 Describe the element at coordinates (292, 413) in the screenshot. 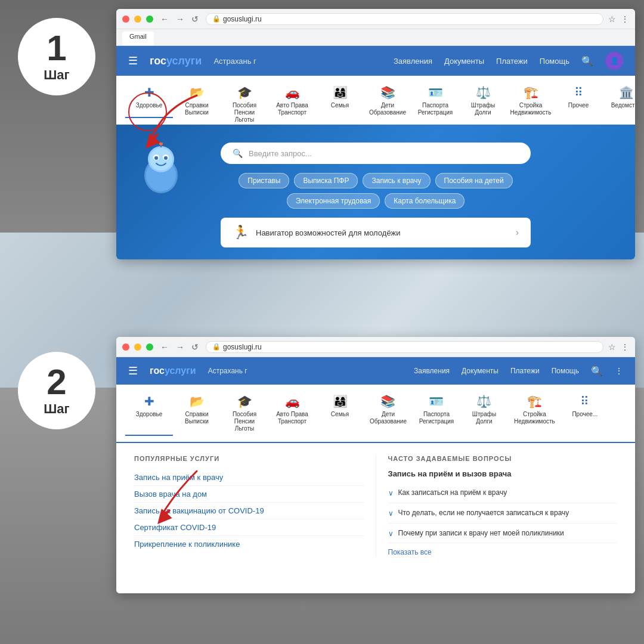

I see `cat2-avto: 🚗 Авто ПраваТранспорт` at that location.